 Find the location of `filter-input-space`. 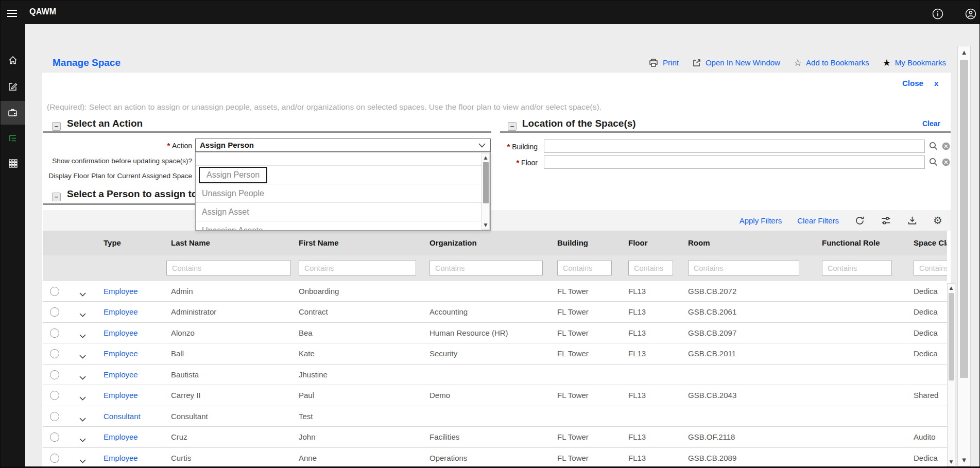

filter-input-space is located at coordinates (930, 268).